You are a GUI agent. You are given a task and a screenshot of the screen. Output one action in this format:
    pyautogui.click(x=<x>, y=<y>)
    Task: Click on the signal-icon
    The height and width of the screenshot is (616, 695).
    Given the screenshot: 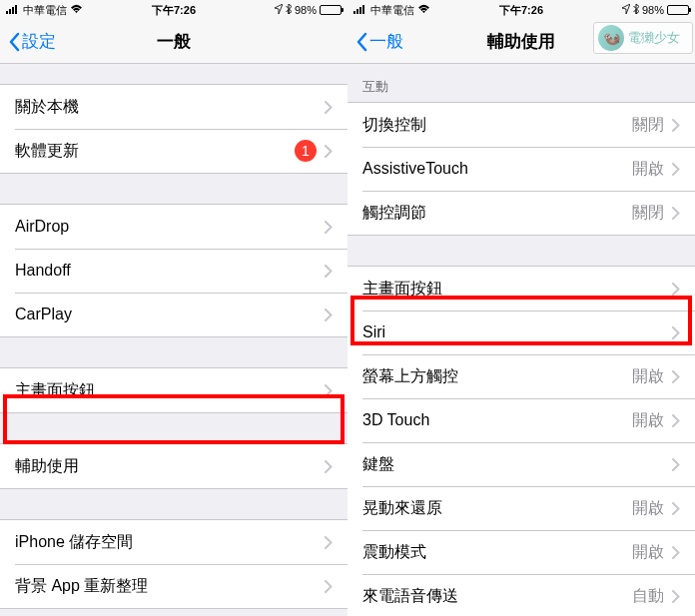 What is the action you would take?
    pyautogui.click(x=13, y=10)
    